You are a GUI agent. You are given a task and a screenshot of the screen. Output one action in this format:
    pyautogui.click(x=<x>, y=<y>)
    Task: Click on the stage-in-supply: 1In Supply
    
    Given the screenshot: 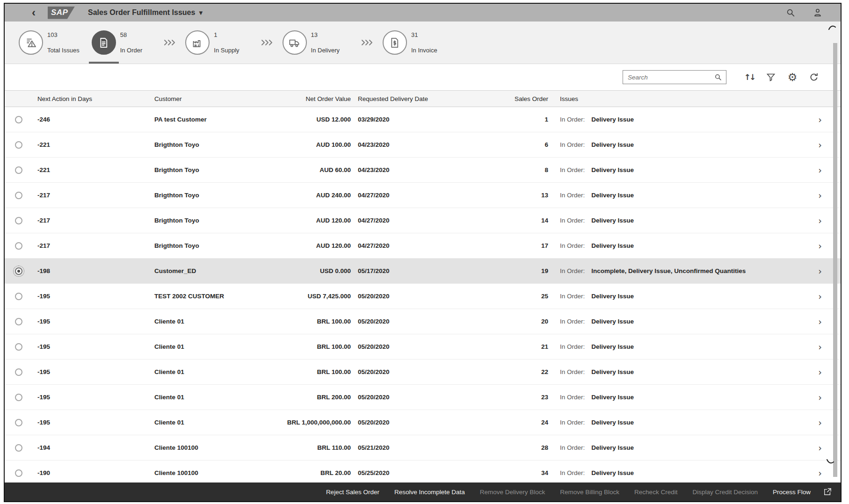 What is the action you would take?
    pyautogui.click(x=212, y=43)
    